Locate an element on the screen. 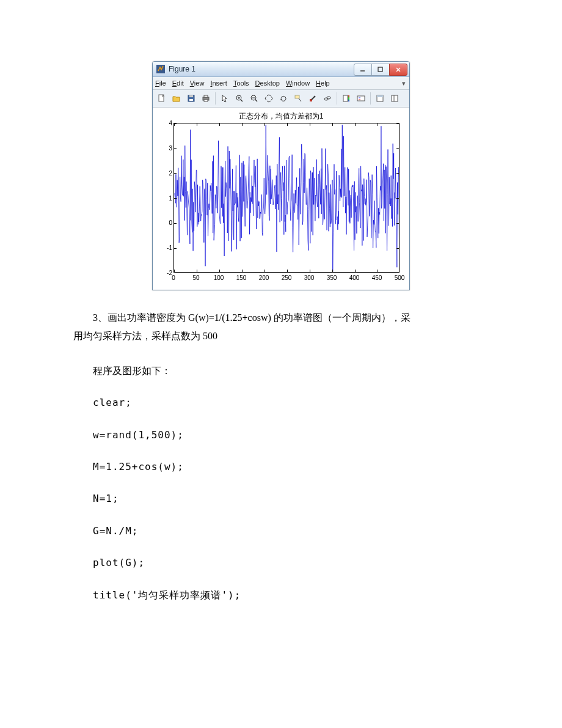 This screenshot has width=562, height=728. program-header: 程序及图形如下： is located at coordinates (281, 371).